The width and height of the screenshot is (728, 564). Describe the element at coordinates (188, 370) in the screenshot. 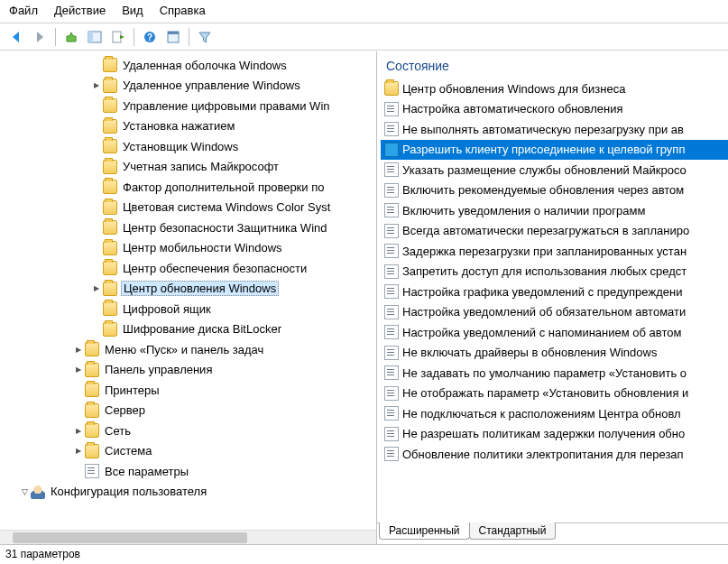

I see `tree-item: ▶Панель управления` at that location.